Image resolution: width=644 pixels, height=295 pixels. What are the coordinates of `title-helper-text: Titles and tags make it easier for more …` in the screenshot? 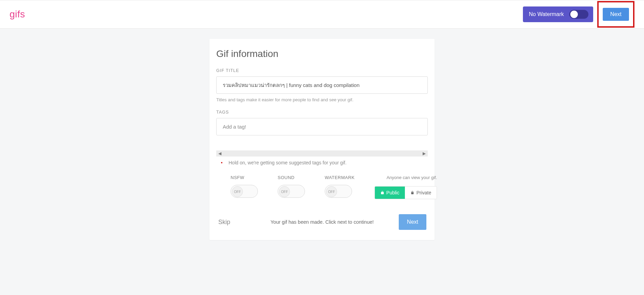 It's located at (322, 100).